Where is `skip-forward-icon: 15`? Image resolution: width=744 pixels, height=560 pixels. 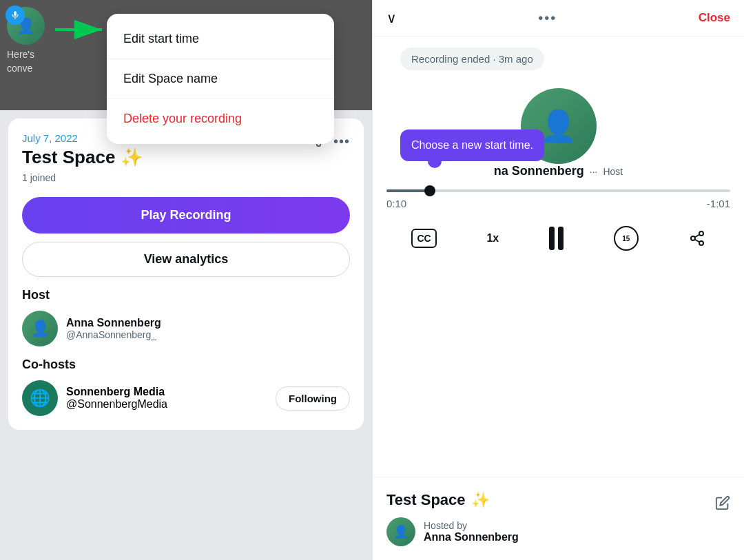 skip-forward-icon: 15 is located at coordinates (626, 238).